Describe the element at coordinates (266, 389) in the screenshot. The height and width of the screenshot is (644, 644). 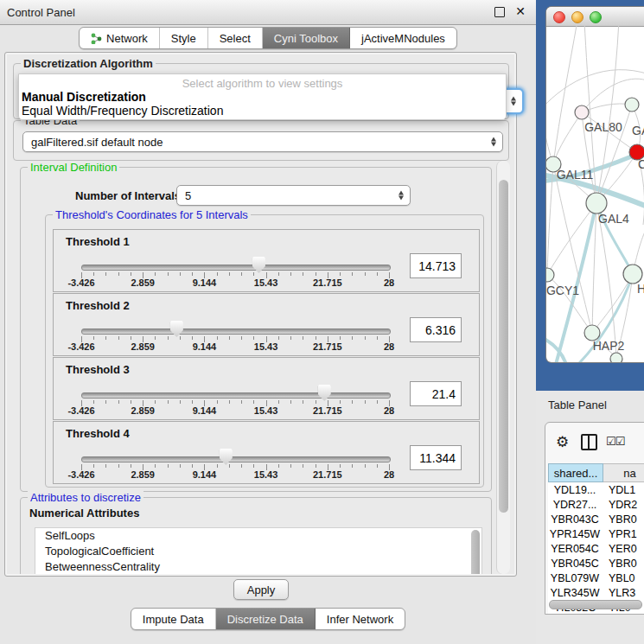
I see `threshold-panel-3: Threshold 3-3.4262.8599.14415.4321.71528…` at that location.